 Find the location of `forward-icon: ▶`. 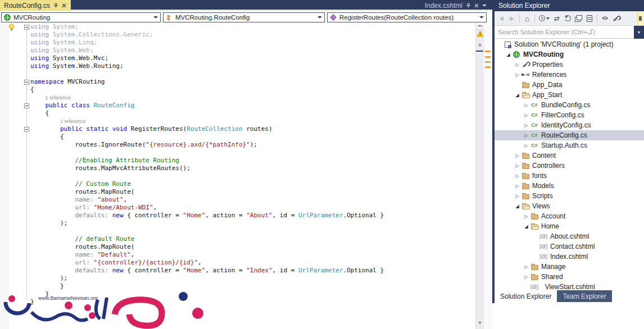

forward-icon: ▶ is located at coordinates (512, 19).